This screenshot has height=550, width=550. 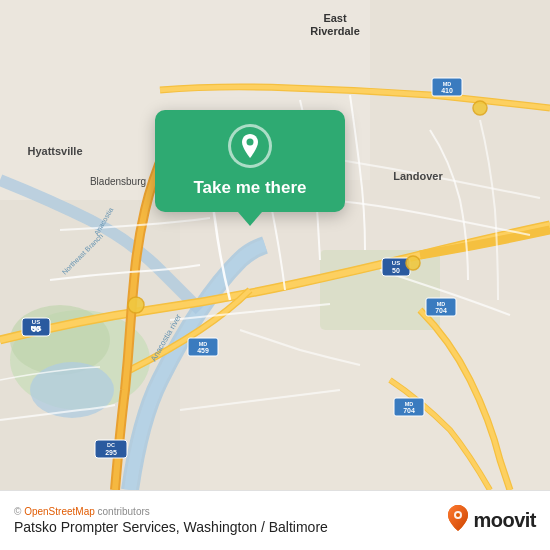 What do you see at coordinates (203, 350) in the screenshot?
I see `svg-text: 459` at bounding box center [203, 350].